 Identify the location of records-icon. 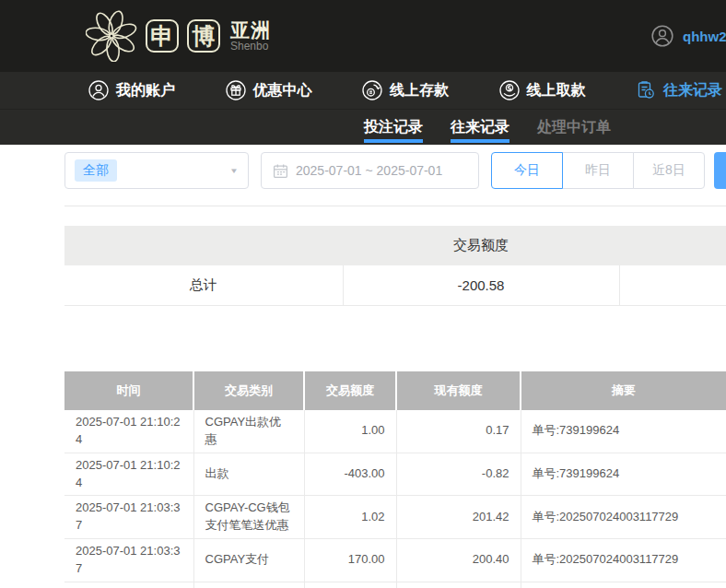
(646, 90).